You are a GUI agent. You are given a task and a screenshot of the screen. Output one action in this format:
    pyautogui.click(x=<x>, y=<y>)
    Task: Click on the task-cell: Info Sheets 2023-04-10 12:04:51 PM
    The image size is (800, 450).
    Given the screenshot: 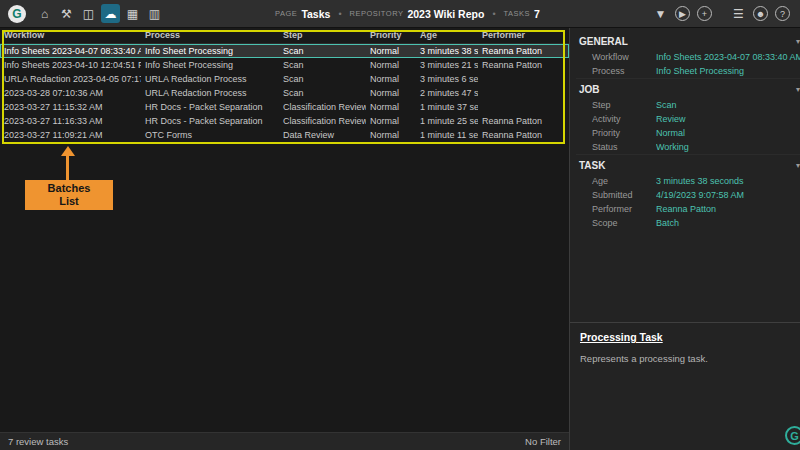 What is the action you would take?
    pyautogui.click(x=70, y=65)
    